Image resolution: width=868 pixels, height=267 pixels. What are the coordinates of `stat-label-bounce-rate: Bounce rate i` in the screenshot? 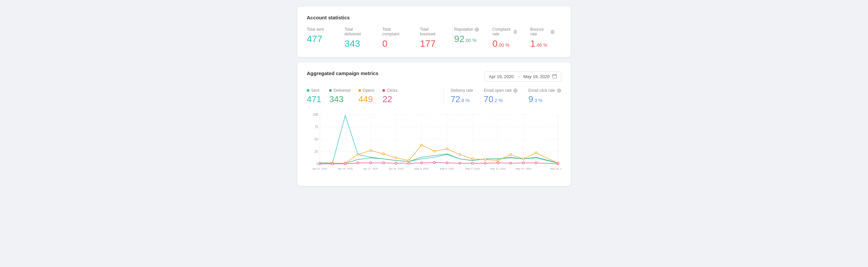 It's located at (542, 32).